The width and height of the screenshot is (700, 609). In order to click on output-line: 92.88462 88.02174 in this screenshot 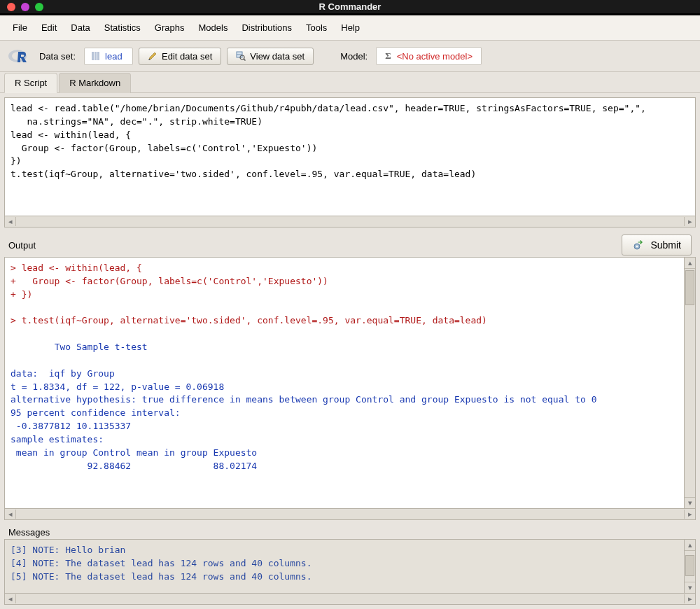, I will do `click(136, 466)`.